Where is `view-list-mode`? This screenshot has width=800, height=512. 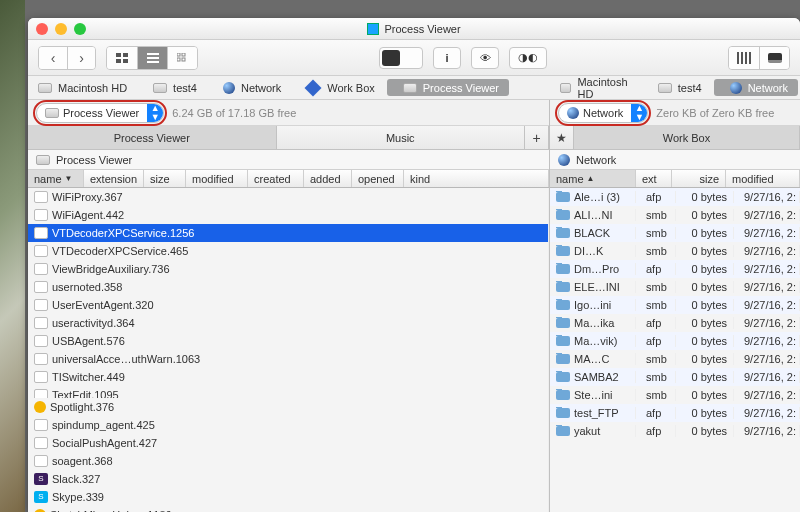
view-list-mode is located at coordinates (152, 58).